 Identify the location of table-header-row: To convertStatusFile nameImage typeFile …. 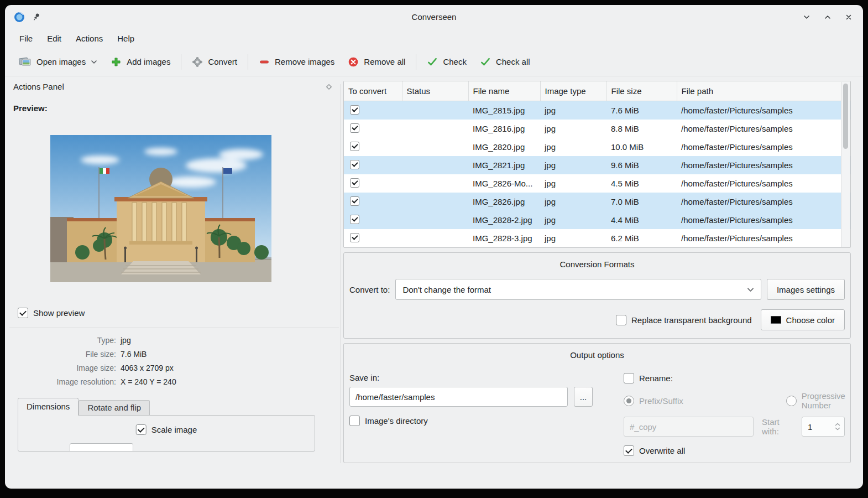
(597, 91).